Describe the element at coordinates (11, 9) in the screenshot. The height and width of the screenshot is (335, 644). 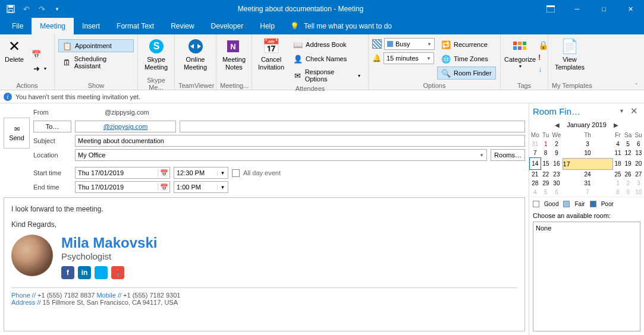
I see `qat-save` at that location.